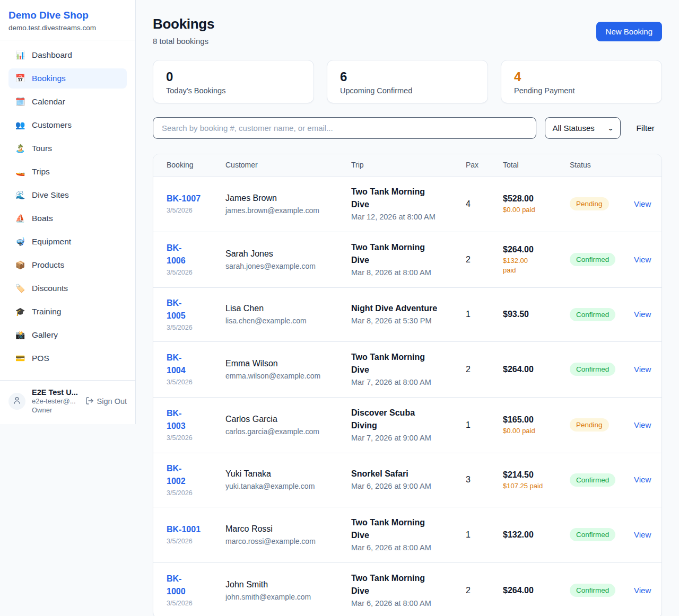 This screenshot has height=616, width=679. What do you see at coordinates (68, 102) in the screenshot?
I see `sidebar-item-calendar: 🗓️Calendar` at bounding box center [68, 102].